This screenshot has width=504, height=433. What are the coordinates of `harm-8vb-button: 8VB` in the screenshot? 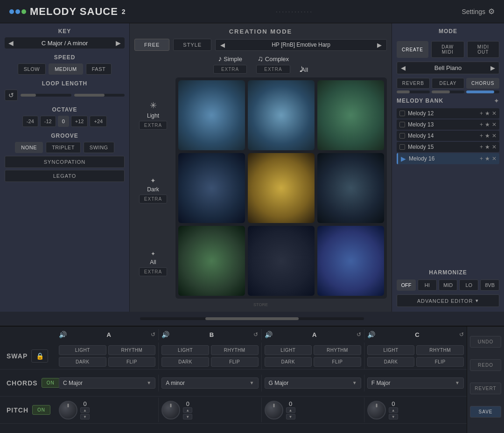 It's located at (490, 285).